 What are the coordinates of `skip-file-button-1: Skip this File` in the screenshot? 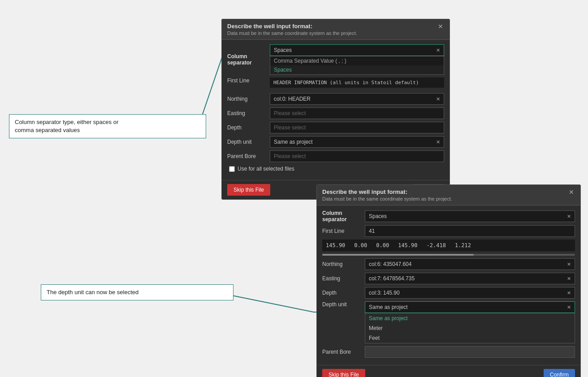 It's located at (249, 190).